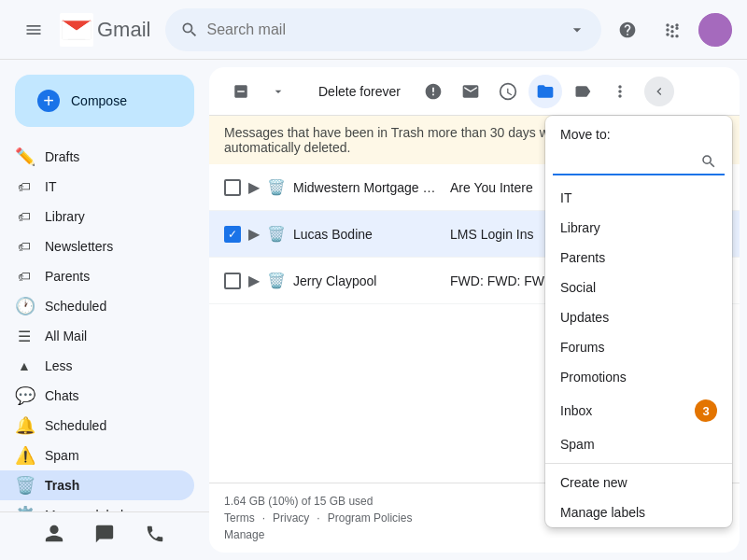 The image size is (747, 560). What do you see at coordinates (359, 91) in the screenshot?
I see `delete-forever-button: Delete forever` at bounding box center [359, 91].